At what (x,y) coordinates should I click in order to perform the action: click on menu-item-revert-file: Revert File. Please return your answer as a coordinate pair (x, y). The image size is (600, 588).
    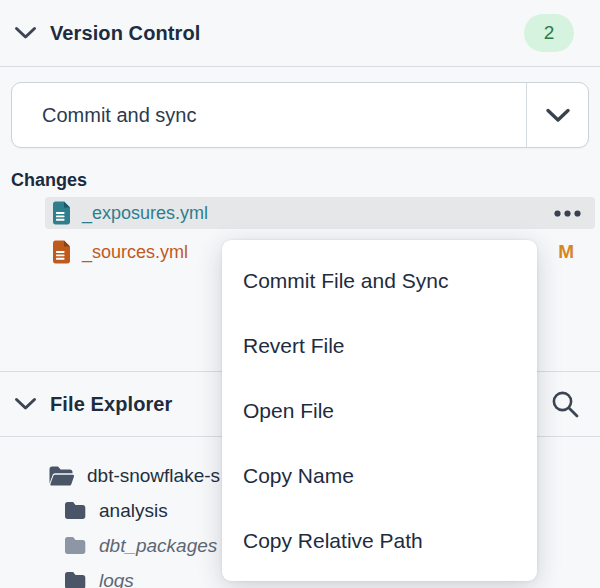
    Looking at the image, I should click on (380, 346).